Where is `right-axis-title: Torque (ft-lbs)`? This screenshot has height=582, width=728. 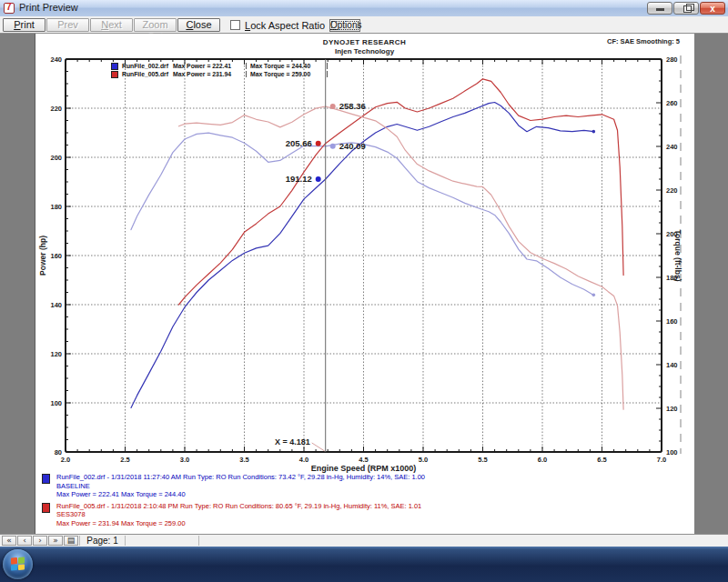 right-axis-title: Torque (ft-lbs) is located at coordinates (678, 256).